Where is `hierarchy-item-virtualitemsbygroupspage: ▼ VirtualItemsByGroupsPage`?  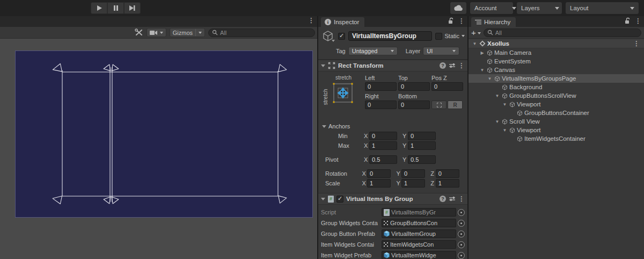 hierarchy-item-virtualitemsbygroupspage: ▼ VirtualItemsByGroupsPage is located at coordinates (556, 78).